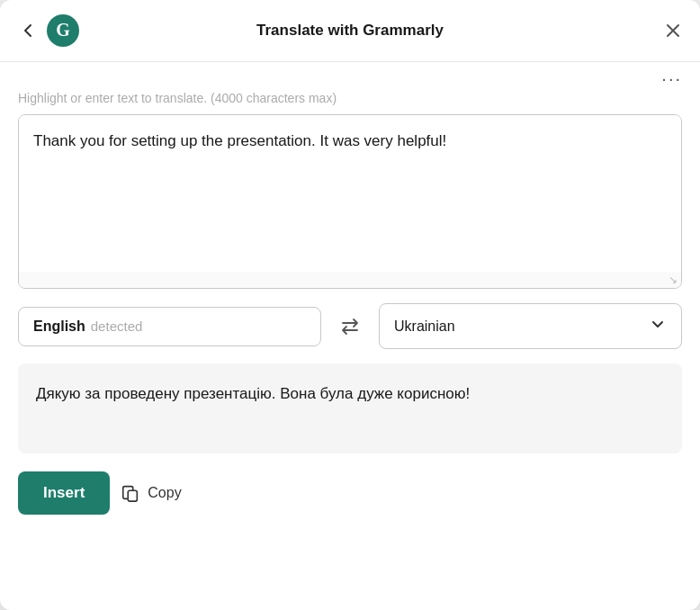  Describe the element at coordinates (164, 493) in the screenshot. I see `copy-label: Copy` at that location.